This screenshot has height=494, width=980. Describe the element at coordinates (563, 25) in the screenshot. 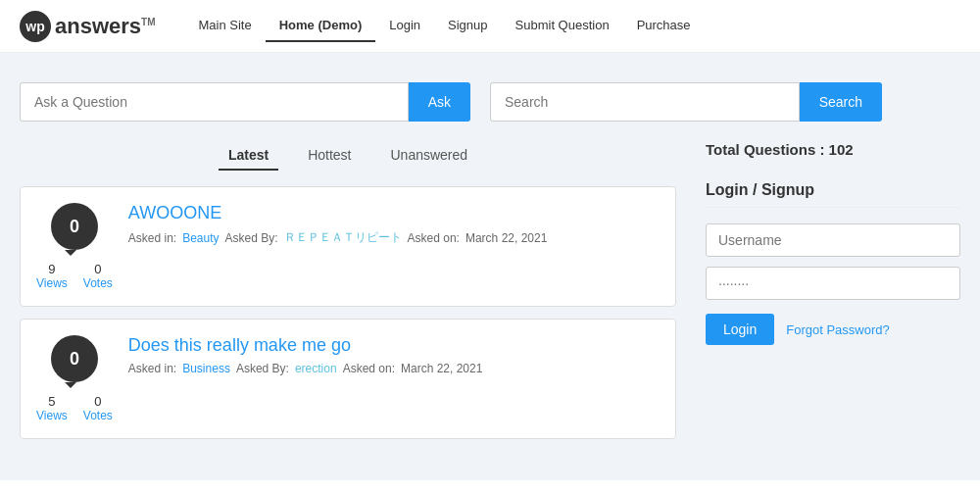

I see `nav-submit-question: Submit Question` at that location.